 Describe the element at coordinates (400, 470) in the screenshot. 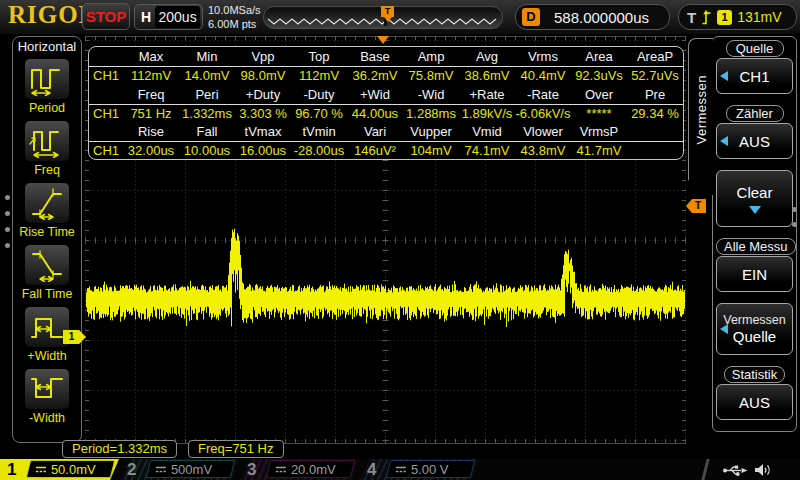

I see `channel-status-bar: 150.0mV2500mV320.0mV45.00 V` at that location.